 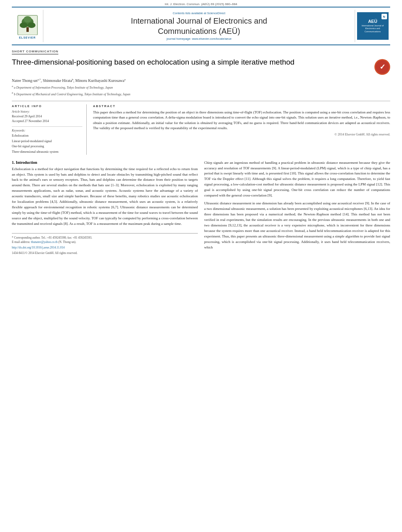 I want to click on article-history-dates: Received 29 April 2014 Accepted 27 Novem…, so click(x=47, y=119).